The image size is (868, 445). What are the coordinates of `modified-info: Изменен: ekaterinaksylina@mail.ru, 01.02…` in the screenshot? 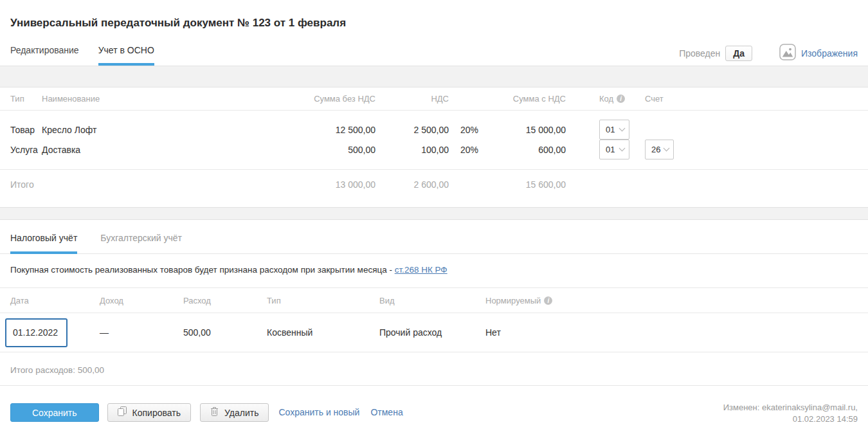 It's located at (791, 413).